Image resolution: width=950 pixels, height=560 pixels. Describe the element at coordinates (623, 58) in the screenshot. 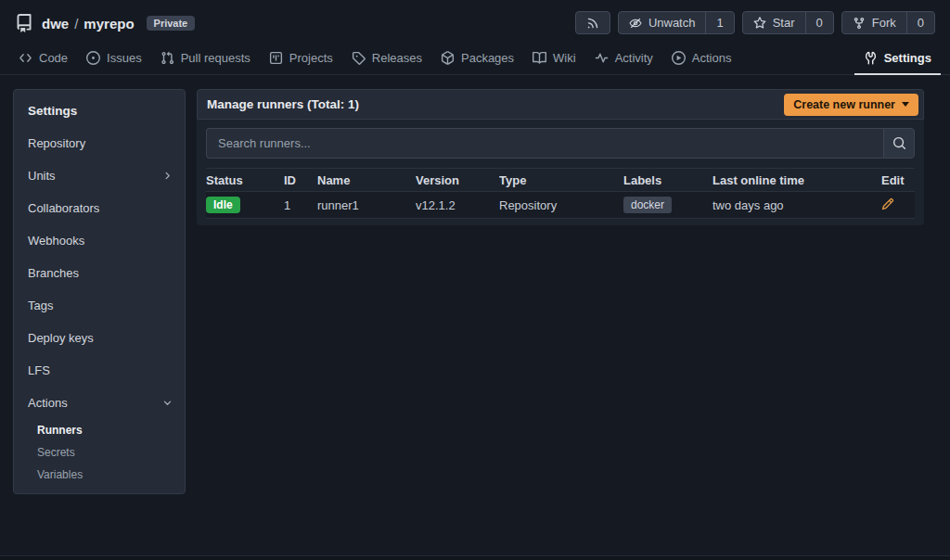

I see `tab-activity: Activity` at that location.